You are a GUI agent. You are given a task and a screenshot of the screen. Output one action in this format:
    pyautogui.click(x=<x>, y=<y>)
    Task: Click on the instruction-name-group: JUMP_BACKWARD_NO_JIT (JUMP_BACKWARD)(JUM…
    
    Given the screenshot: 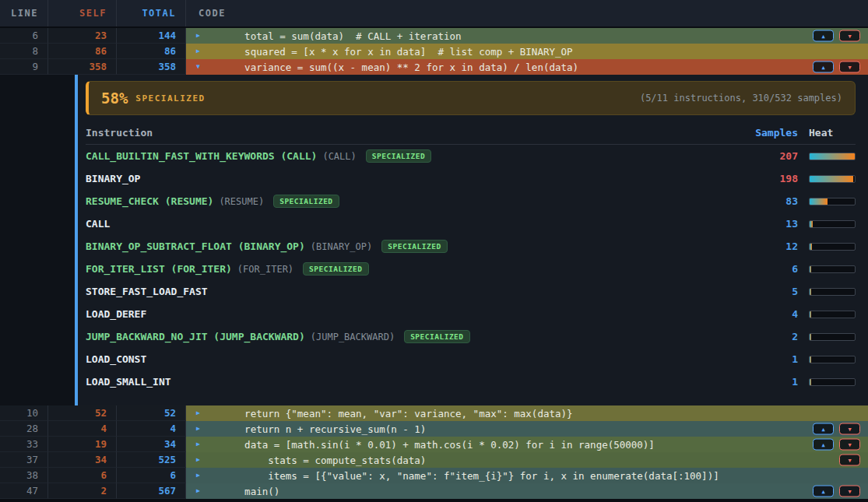 What is the action you would take?
    pyautogui.click(x=414, y=336)
    